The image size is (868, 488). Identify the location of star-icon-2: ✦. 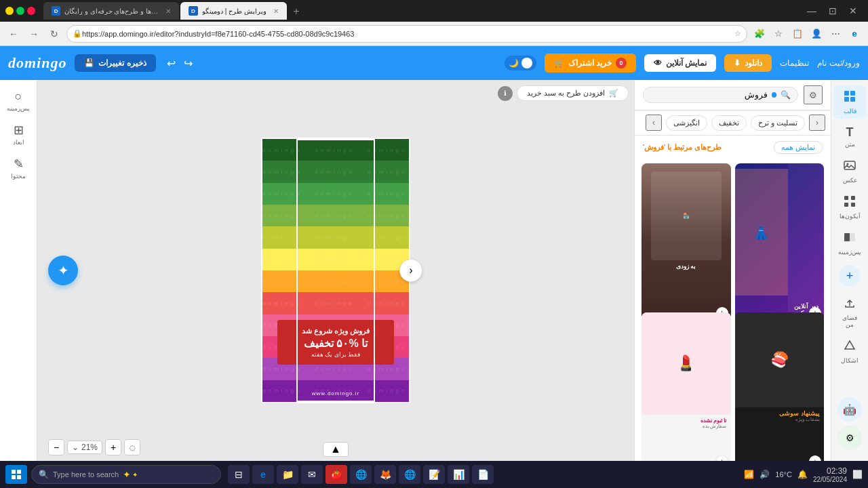
(135, 474).